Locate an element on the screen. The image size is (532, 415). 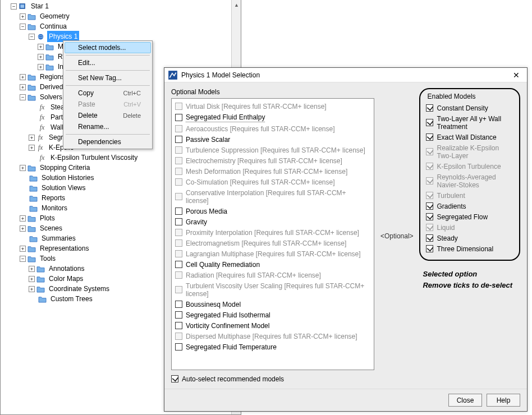
enabled-model-row: Gradients is located at coordinates (470, 206).